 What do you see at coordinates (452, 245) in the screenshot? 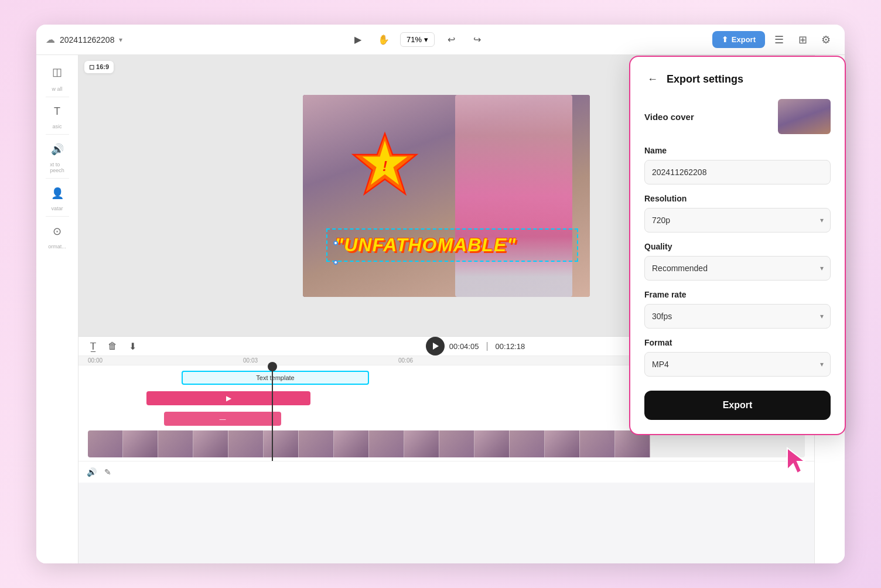
I see `text-overlay-box: "UNFATHOMABLE"` at bounding box center [452, 245].